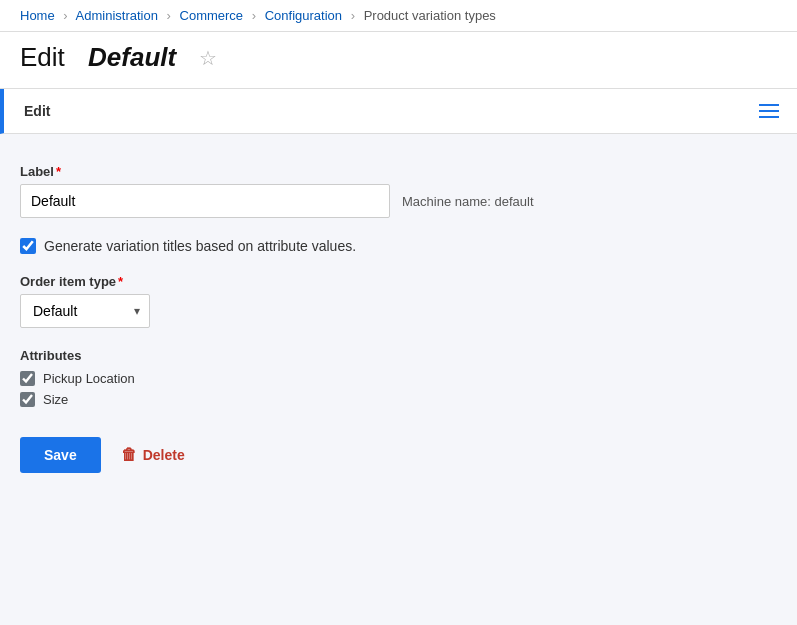  Describe the element at coordinates (212, 16) in the screenshot. I see `breadcrumb-commerce: Commerce` at that location.